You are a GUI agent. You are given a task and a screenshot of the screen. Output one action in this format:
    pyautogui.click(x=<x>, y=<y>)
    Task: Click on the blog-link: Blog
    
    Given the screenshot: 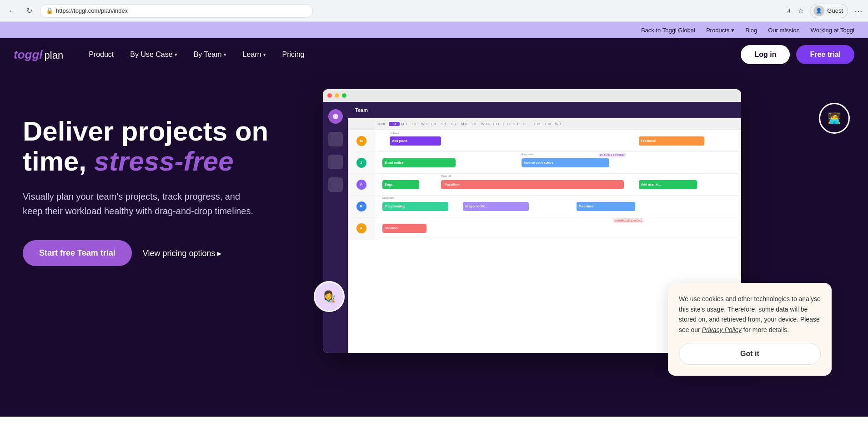 What is the action you would take?
    pyautogui.click(x=751, y=30)
    